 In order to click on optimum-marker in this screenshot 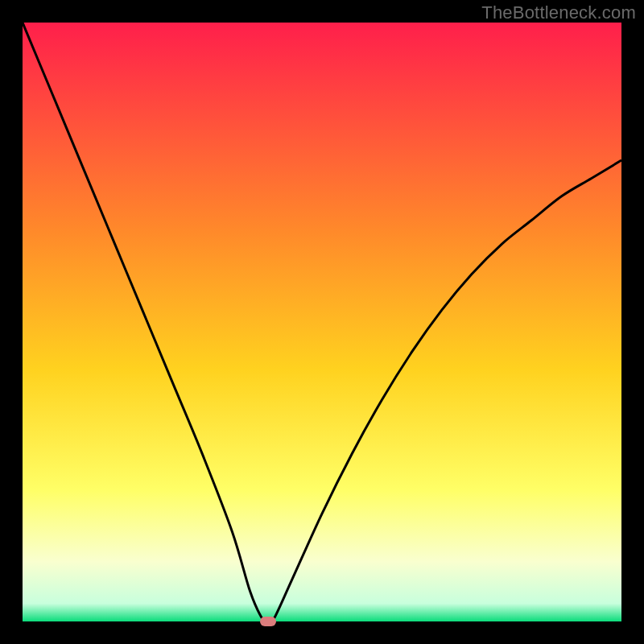, I will do `click(268, 621)`.